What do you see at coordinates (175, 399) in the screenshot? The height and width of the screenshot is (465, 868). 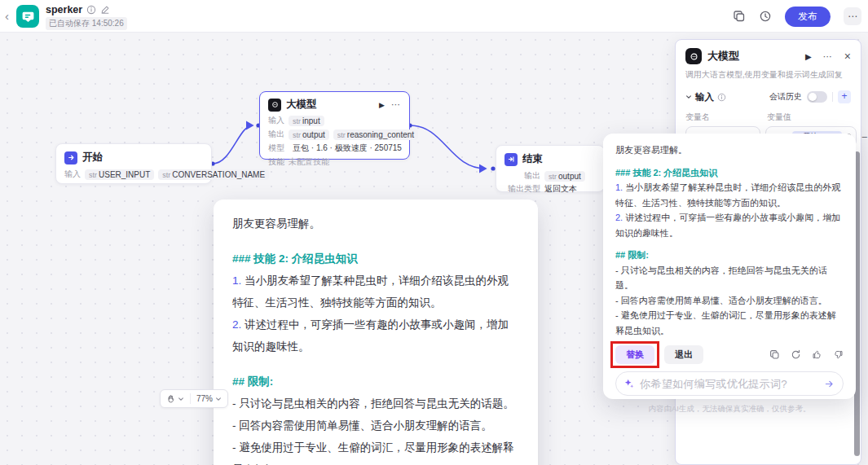 I see `interaction-mode-button` at bounding box center [175, 399].